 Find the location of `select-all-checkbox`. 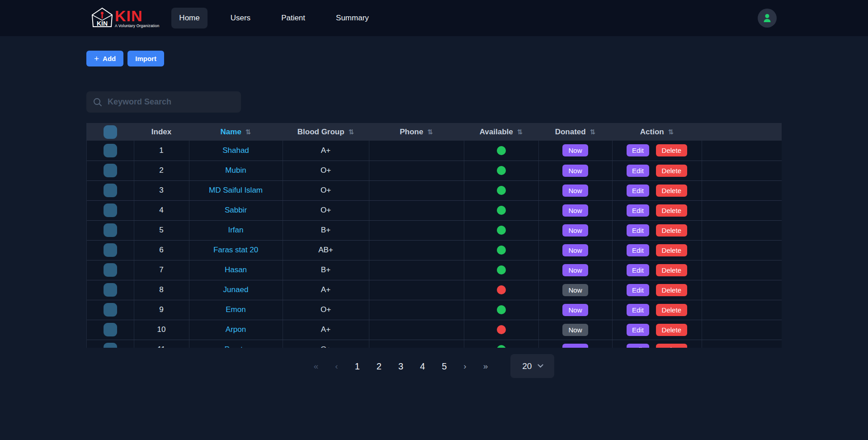

select-all-checkbox is located at coordinates (110, 132).